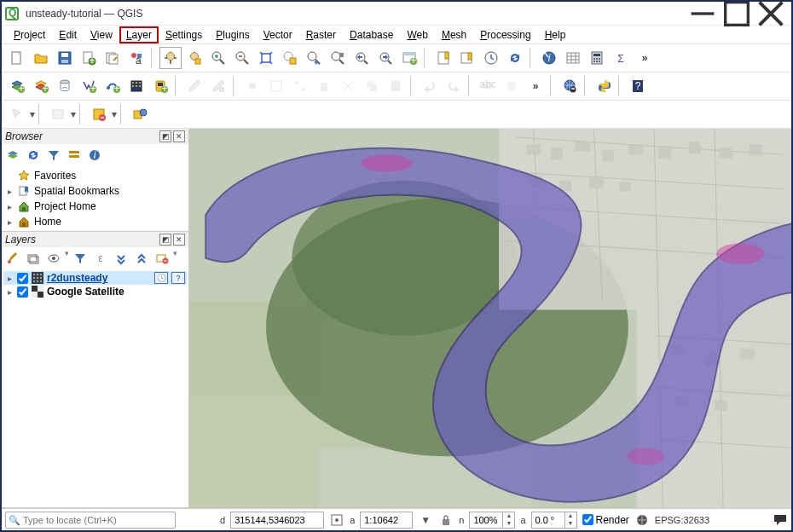 The height and width of the screenshot is (532, 793). Describe the element at coordinates (33, 258) in the screenshot. I see `add-group-icon` at that location.